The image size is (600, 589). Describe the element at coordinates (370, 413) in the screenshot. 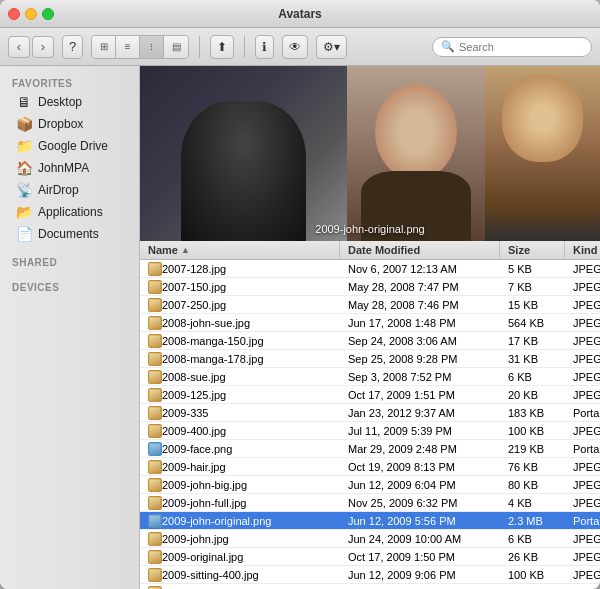

I see `table-row: 2009-335 Jan 23, 2012 9:37 AM 183 KB Por…` at that location.